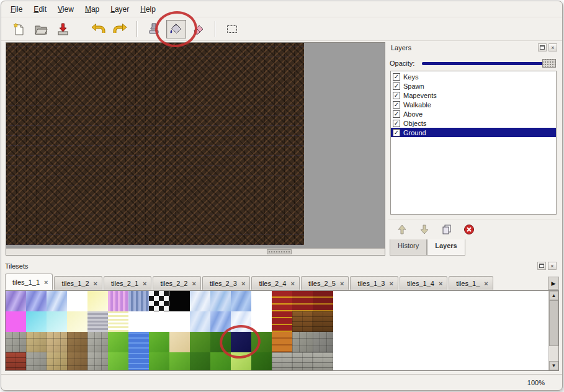 The height and width of the screenshot is (392, 564). What do you see at coordinates (98, 29) in the screenshot?
I see `undo-button` at bounding box center [98, 29].